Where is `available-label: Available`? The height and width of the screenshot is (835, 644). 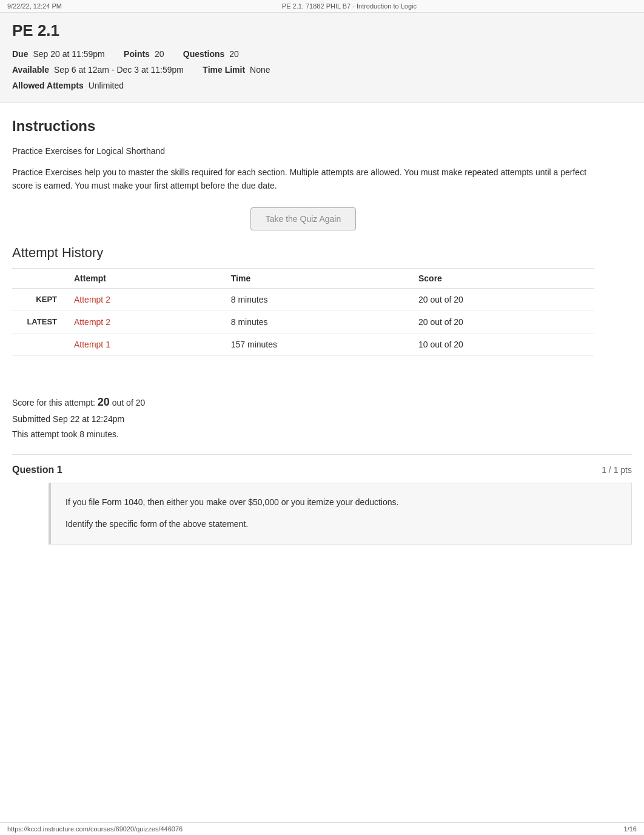
available-label: Available is located at coordinates (30, 70).